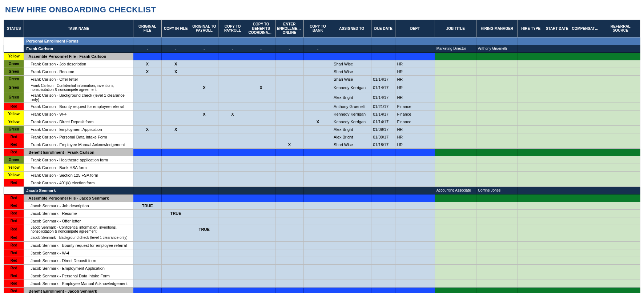  What do you see at coordinates (415, 79) in the screenshot?
I see `dept-cell: HR` at bounding box center [415, 79].